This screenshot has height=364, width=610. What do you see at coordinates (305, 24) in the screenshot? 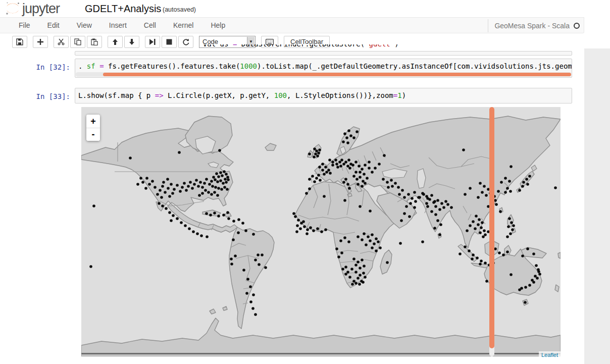
I see `notebook-header: jupyter GDELT+Analysis (autosaved) FileE…` at bounding box center [305, 24].